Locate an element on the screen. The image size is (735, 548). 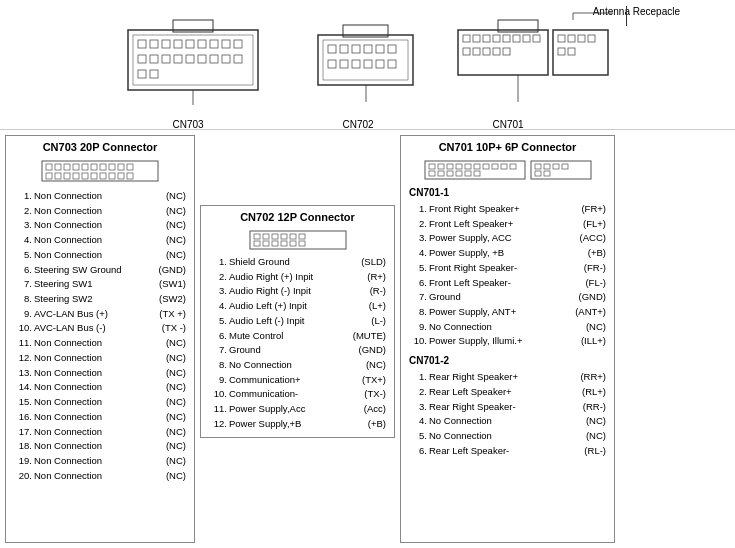
pin-row: 5.Non Connection(NC) is located at coordinates (100, 256).